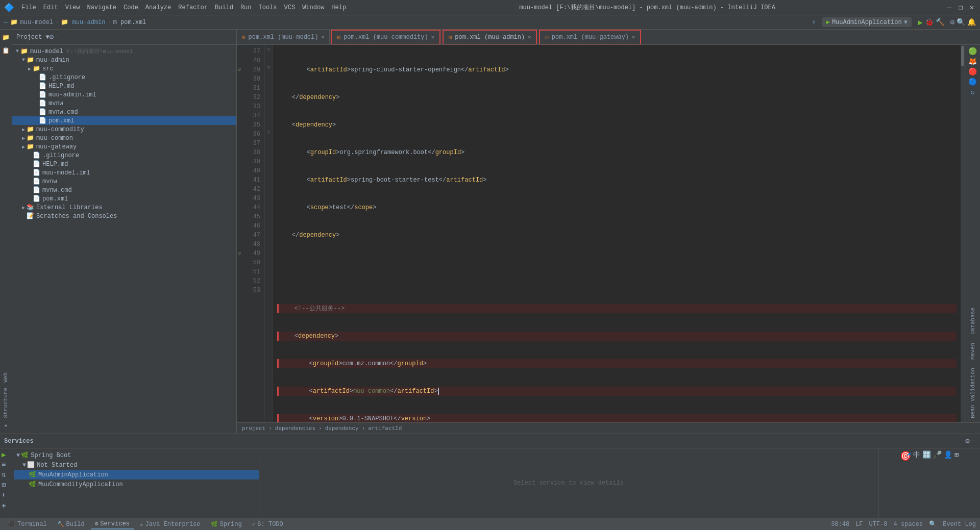 This screenshot has height=530, width=980. I want to click on list-icon: ≡, so click(7, 465).